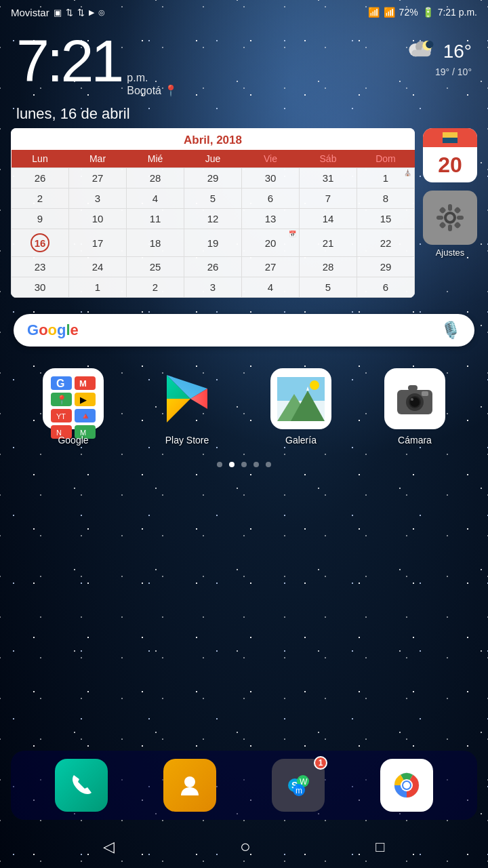 This screenshot has height=868, width=488. I want to click on gallery-icon, so click(301, 399).